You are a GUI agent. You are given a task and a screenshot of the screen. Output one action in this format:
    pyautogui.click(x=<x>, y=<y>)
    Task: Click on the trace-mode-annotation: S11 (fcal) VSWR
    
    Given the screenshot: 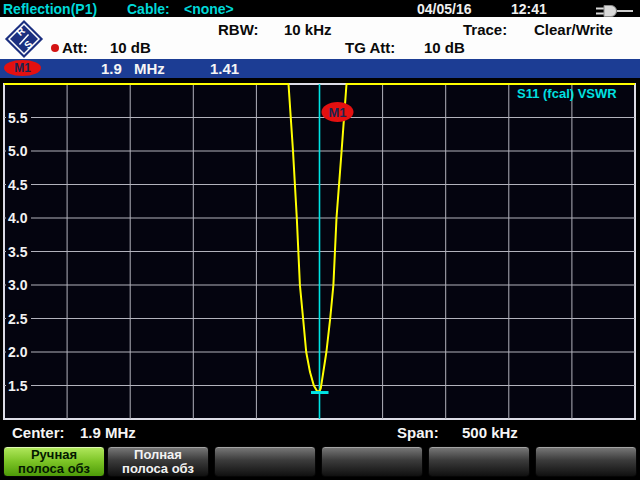 What is the action you would take?
    pyautogui.click(x=567, y=94)
    